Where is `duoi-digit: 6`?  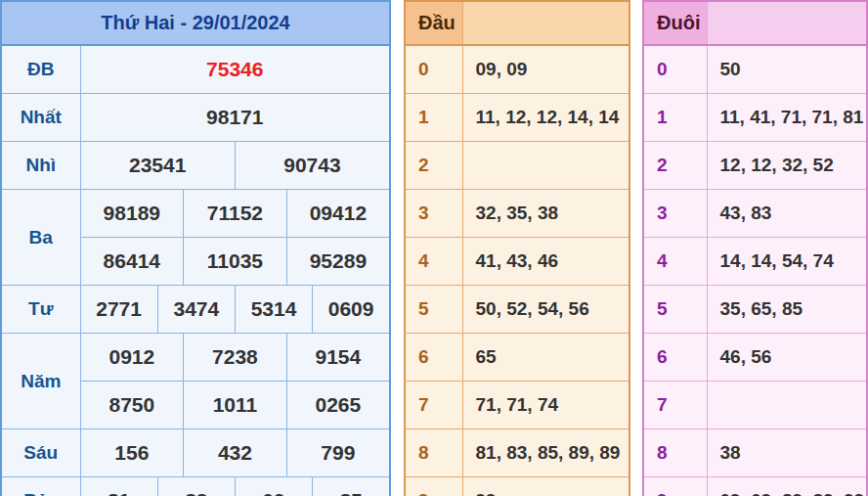 duoi-digit: 6 is located at coordinates (674, 358).